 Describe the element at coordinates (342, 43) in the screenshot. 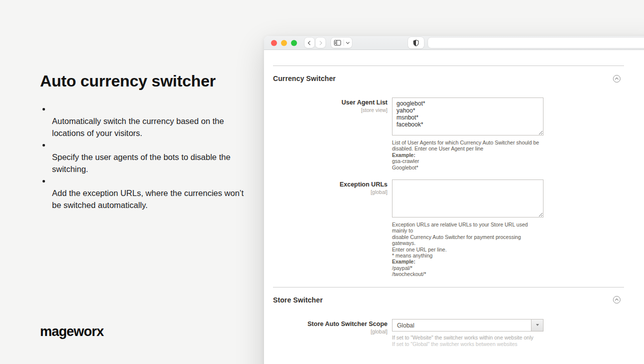

I see `sidebar-toggle-button` at that location.